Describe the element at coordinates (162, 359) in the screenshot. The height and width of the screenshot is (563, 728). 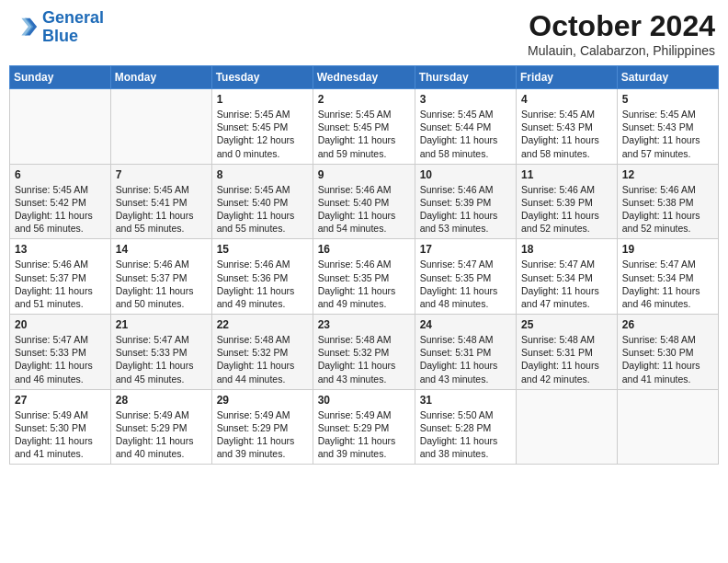
I see `cell-content: Sunrise: 5:47 AM Sunset: 5:33 PM Dayligh…` at that location.